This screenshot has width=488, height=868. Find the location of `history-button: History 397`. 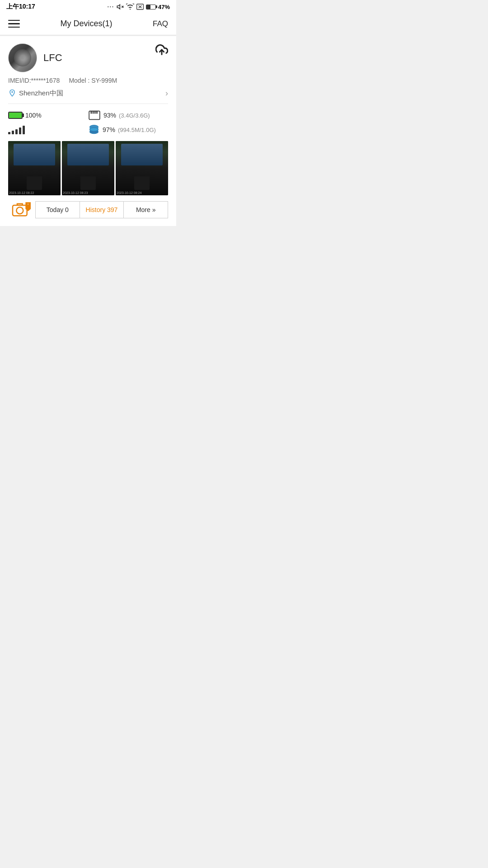

history-button: History 397 is located at coordinates (102, 210).